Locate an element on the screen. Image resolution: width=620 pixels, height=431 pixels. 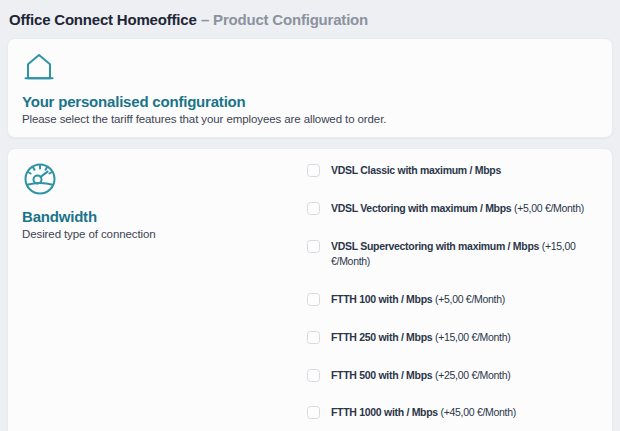
intro-description: Please select the tariff features that y… is located at coordinates (310, 119).